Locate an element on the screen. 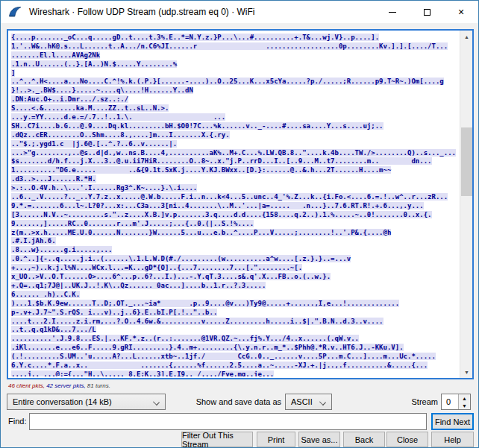 This screenshot has height=448, width=479. find-input is located at coordinates (228, 422).